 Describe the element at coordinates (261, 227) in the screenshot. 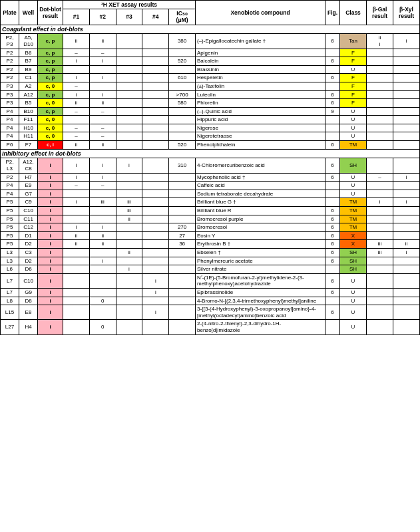

I see `cell-xeno: Bromocresol` at that location.